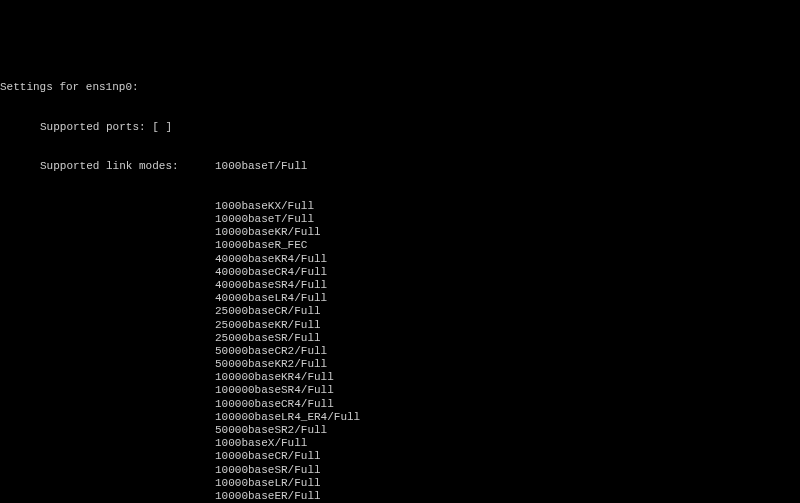 Image resolution: width=800 pixels, height=503 pixels. Describe the element at coordinates (400, 430) in the screenshot. I see `link-mode-item: 50000baseSR2/Full` at that location.